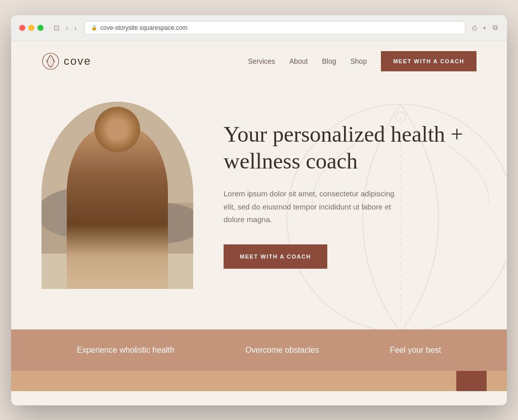 The height and width of the screenshot is (420, 518). Describe the element at coordinates (298, 61) in the screenshot. I see `nav-link-about: About` at that location.